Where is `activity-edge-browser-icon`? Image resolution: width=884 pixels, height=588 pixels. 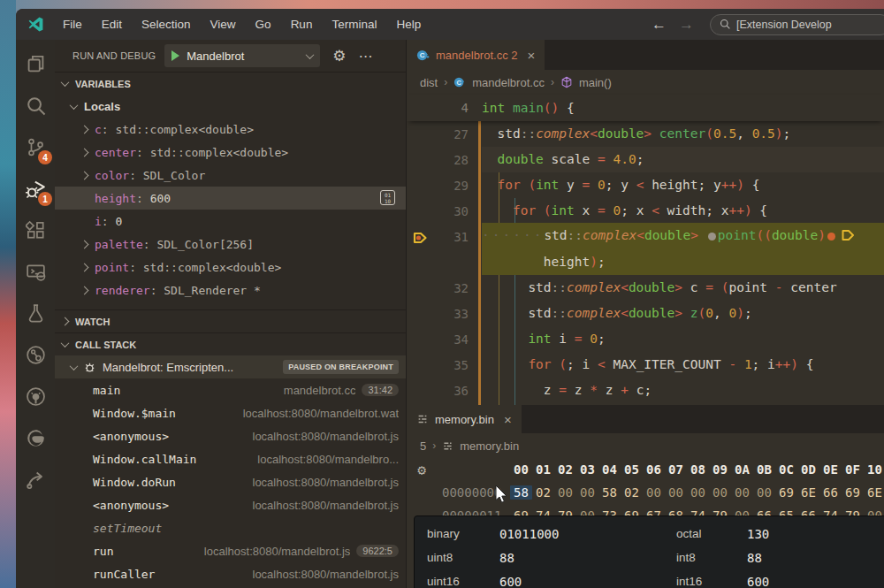
activity-edge-browser-icon is located at coordinates (35, 439).